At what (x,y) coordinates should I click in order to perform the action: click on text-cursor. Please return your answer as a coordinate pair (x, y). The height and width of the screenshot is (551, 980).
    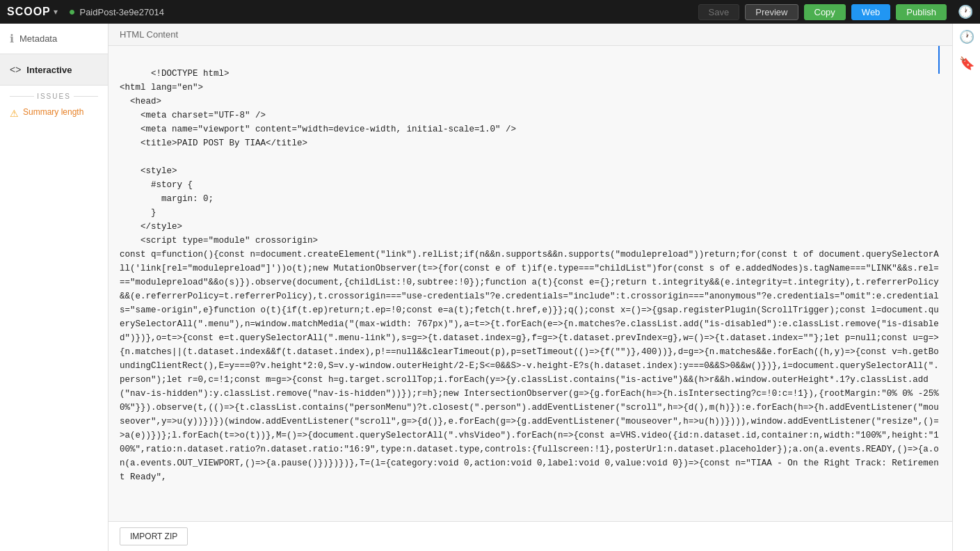
    Looking at the image, I should click on (939, 60).